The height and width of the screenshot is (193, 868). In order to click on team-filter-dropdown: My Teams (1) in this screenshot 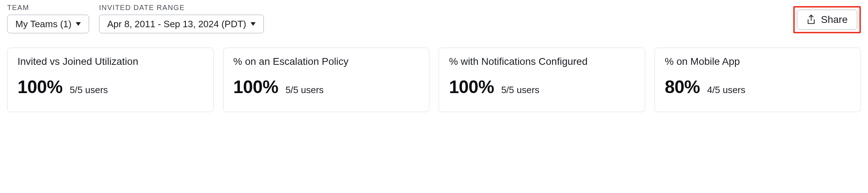, I will do `click(48, 24)`.